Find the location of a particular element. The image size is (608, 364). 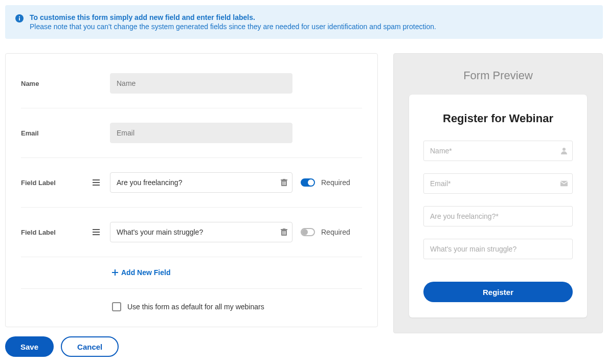

preview-card-title: Register for Webinar is located at coordinates (498, 119).